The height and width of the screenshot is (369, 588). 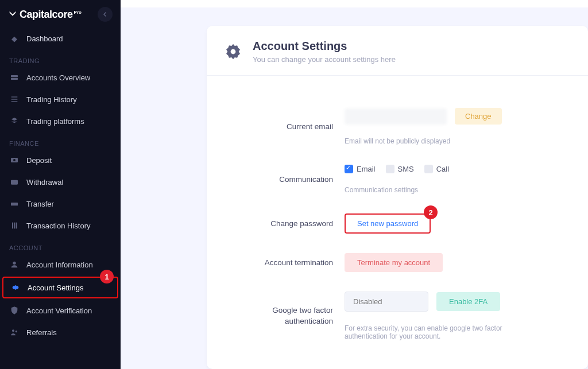 I want to click on change-email-button: Change, so click(x=478, y=116).